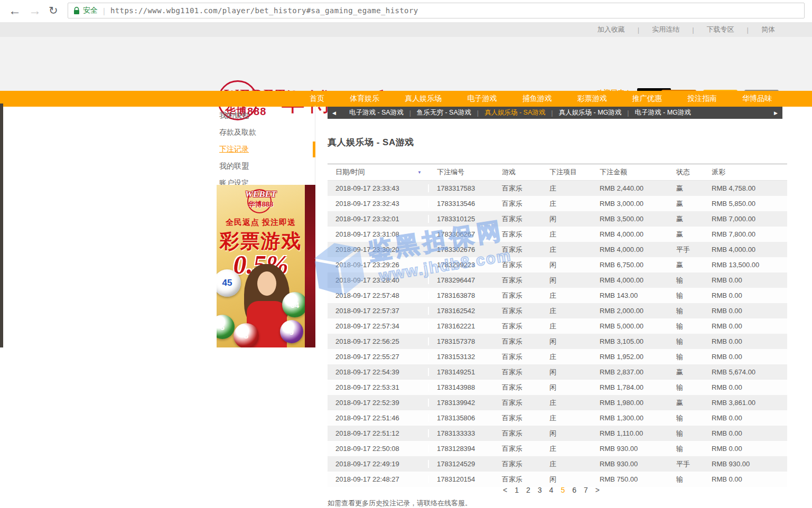 This screenshot has width=812, height=508. I want to click on column-label: 状态, so click(683, 172).